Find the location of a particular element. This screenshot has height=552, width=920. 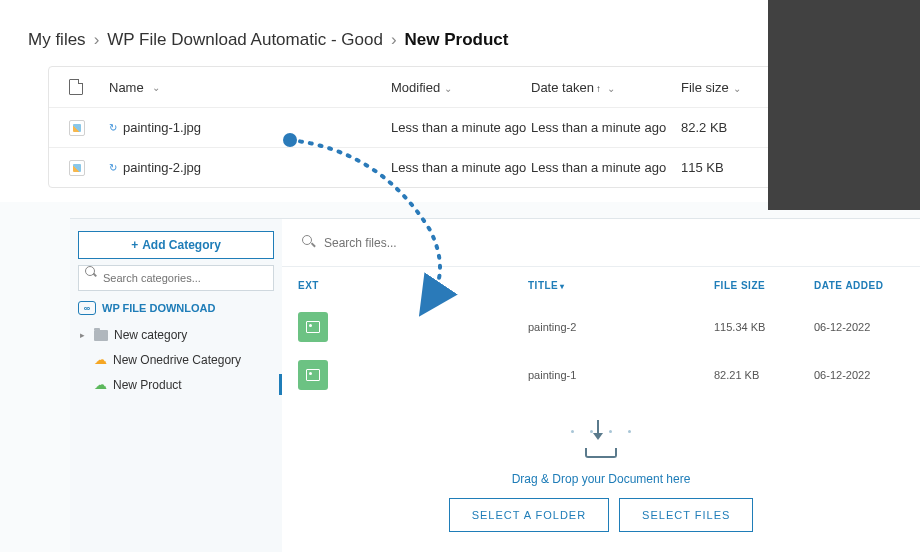

column-header-modified: Modified⌄ is located at coordinates (461, 88).